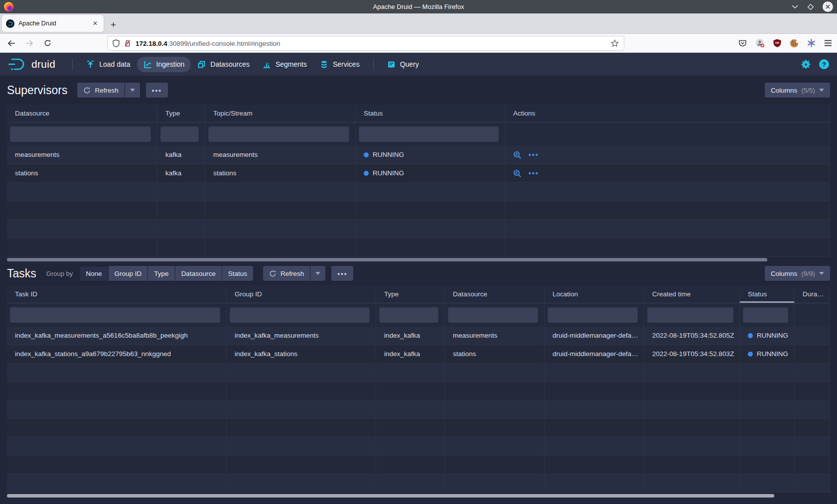  Describe the element at coordinates (223, 65) in the screenshot. I see `nav-item-datasources: Datasources` at that location.